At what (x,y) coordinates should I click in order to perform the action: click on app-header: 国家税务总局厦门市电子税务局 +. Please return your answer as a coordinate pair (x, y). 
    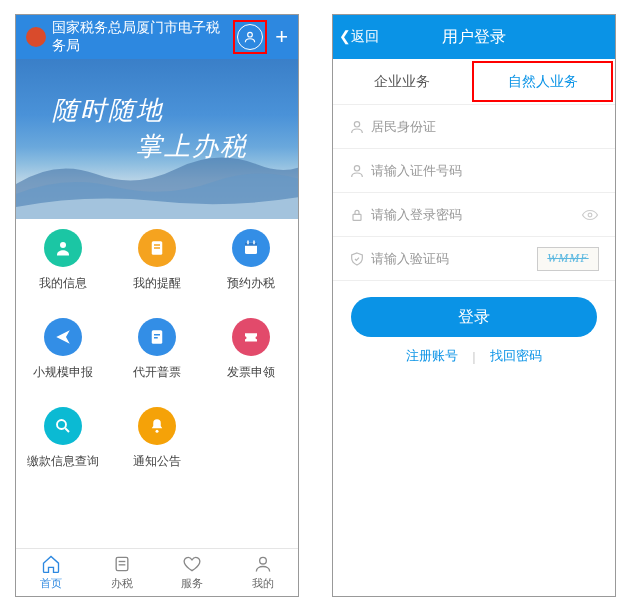
    Looking at the image, I should click on (157, 37).